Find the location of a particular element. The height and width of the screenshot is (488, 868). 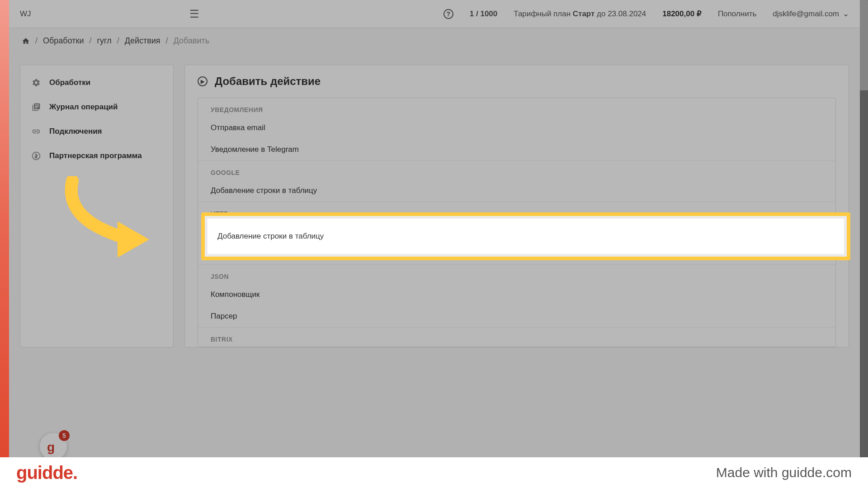

notification-badge: 5 is located at coordinates (64, 436).